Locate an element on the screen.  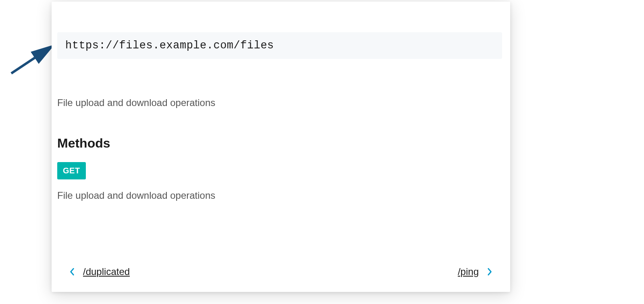
pointer-arrow-icon is located at coordinates (31, 57).